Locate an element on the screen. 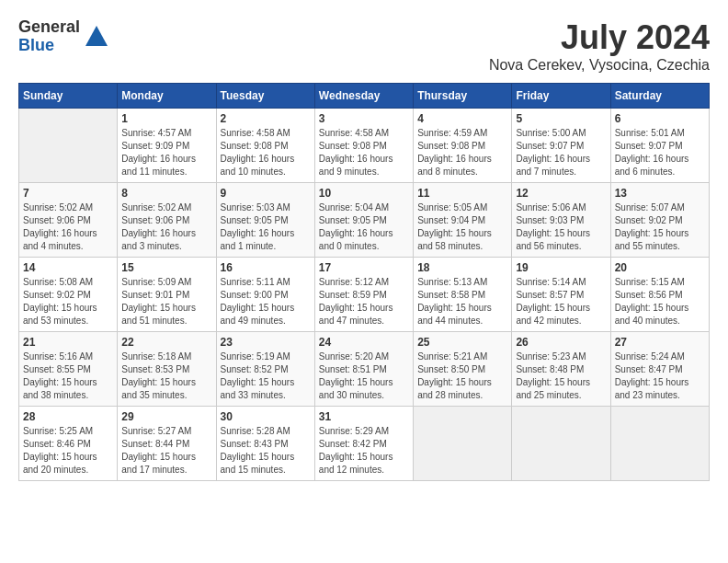 Image resolution: width=728 pixels, height=563 pixels. week-row-1: 7Sunrise: 5:02 AMSunset: 9:06 PMDaylight… is located at coordinates (364, 221).